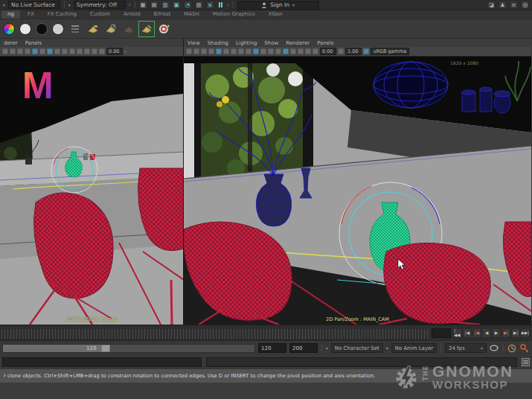 The image size is (532, 399). Describe the element at coordinates (214, 335) in the screenshot. I see `time-slider-ticks` at that location.